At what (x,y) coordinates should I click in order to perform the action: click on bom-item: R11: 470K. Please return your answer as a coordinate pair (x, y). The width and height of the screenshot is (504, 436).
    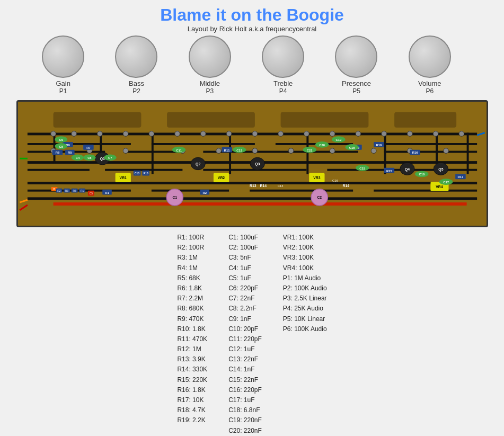
    Looking at the image, I should click on (192, 339).